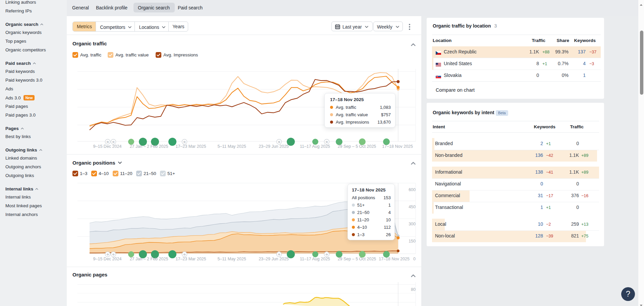 This screenshot has width=644, height=306. What do you see at coordinates (412, 190) in the screenshot?
I see `svg-text: 600` at bounding box center [412, 190].